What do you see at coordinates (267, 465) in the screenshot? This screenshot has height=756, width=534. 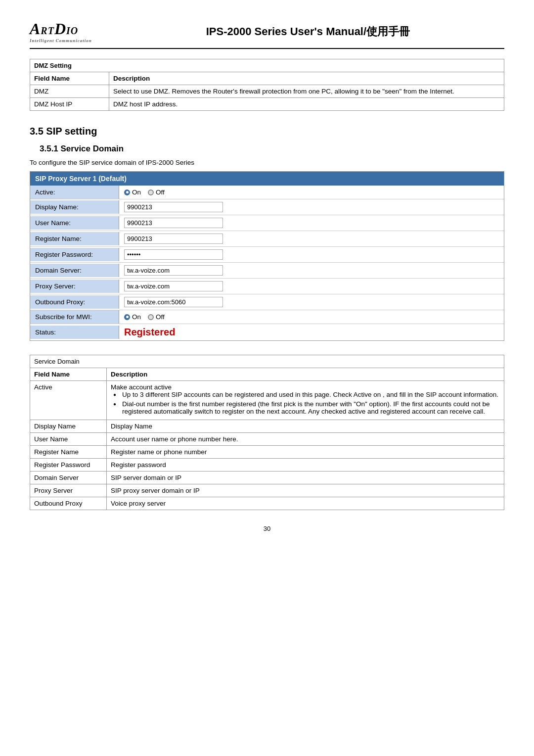 I see `svc-row-registerpassword: Register Password Register password` at bounding box center [267, 465].